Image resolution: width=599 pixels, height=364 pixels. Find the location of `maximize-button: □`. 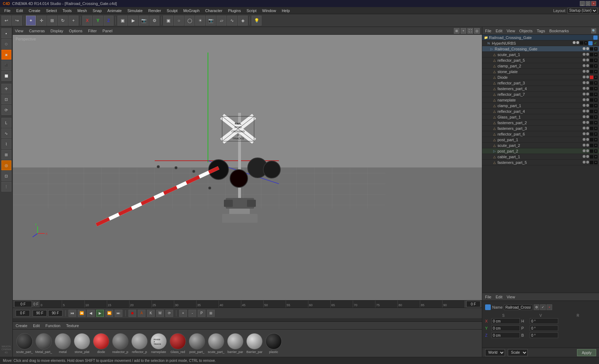

maximize-button: □ is located at coordinates (588, 4).